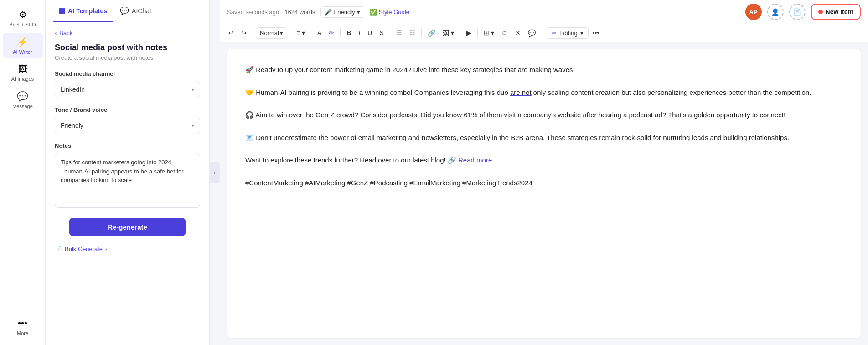 This screenshot has height=345, width=868. What do you see at coordinates (449, 33) in the screenshot?
I see `image-button: 🖼 ▾` at bounding box center [449, 33].